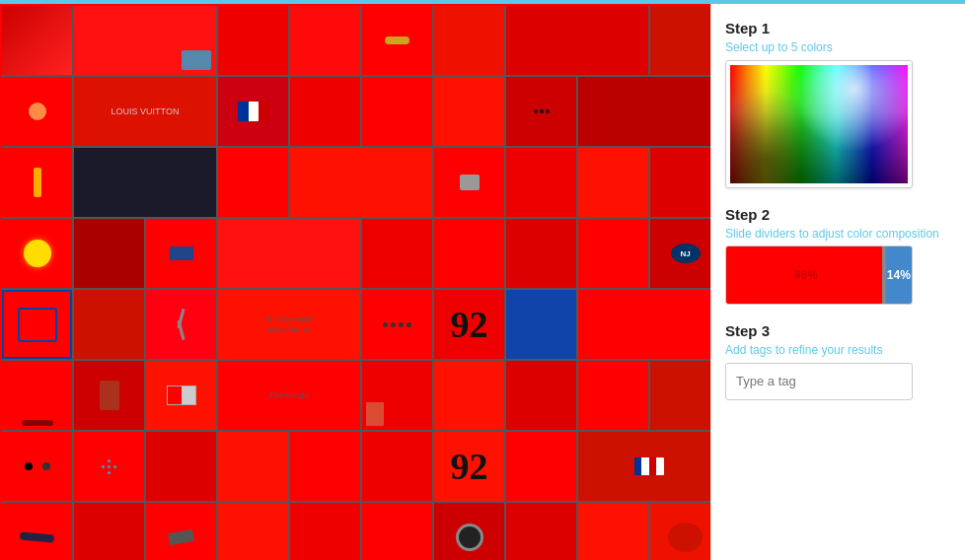 Image resolution: width=965 pixels, height=560 pixels. Describe the element at coordinates (839, 256) in the screenshot. I see `step2-section: Step 2 Slide dividers to adjust color co…` at that location.